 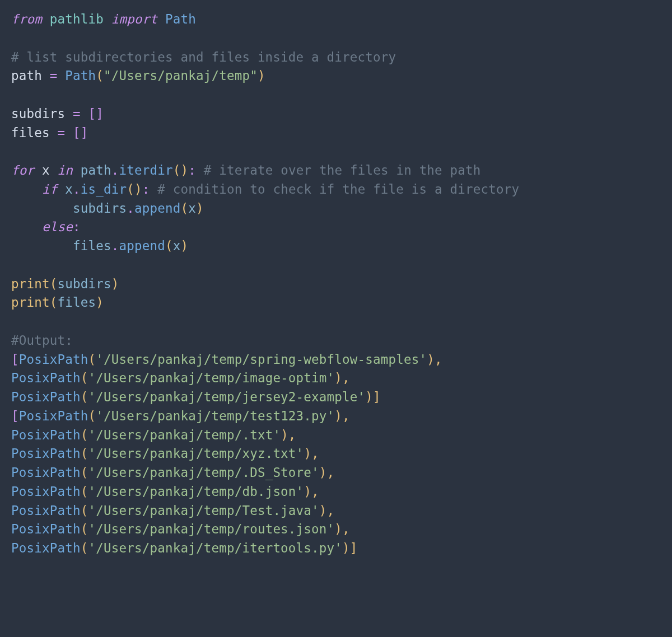 What do you see at coordinates (196, 453) in the screenshot?
I see `output-file-2: '/Users/pankaj/temp/xyz.txt'` at bounding box center [196, 453].